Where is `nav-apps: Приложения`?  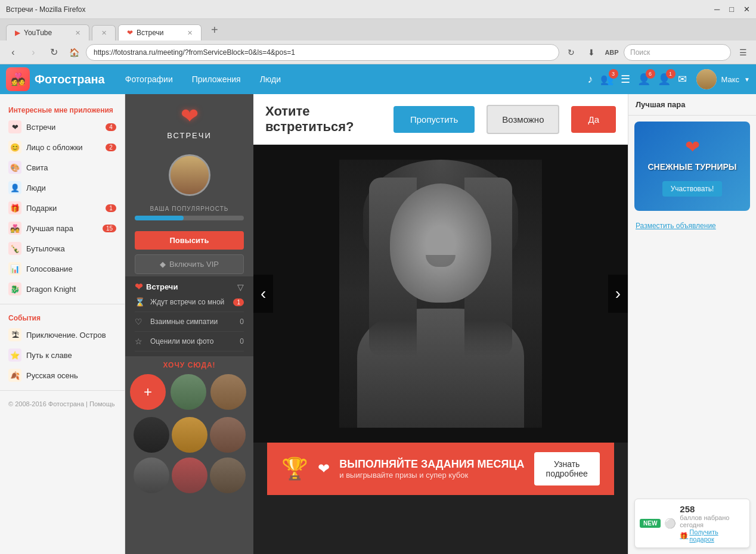
nav-apps: Приложения is located at coordinates (216, 79).